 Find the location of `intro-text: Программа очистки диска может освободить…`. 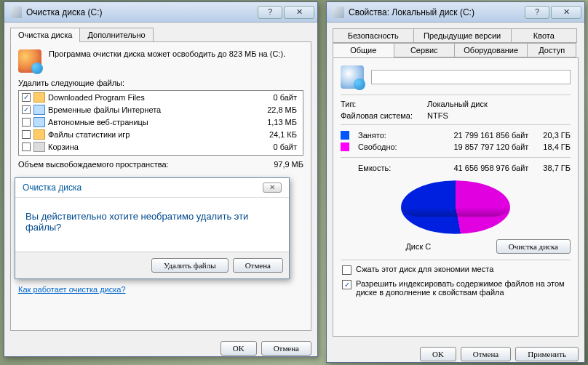

intro-text: Программа очистки диска может освободить… is located at coordinates (176, 54).